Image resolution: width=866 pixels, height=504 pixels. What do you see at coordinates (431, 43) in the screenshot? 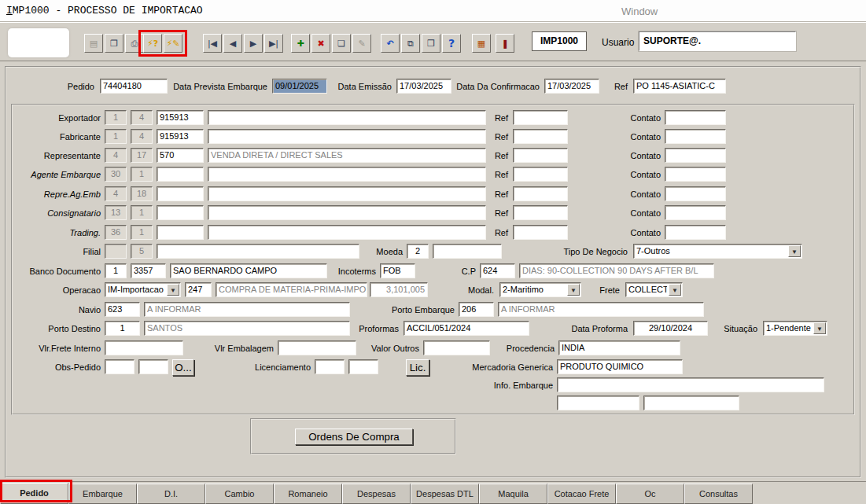
I see `window-list-button: ❒` at bounding box center [431, 43].